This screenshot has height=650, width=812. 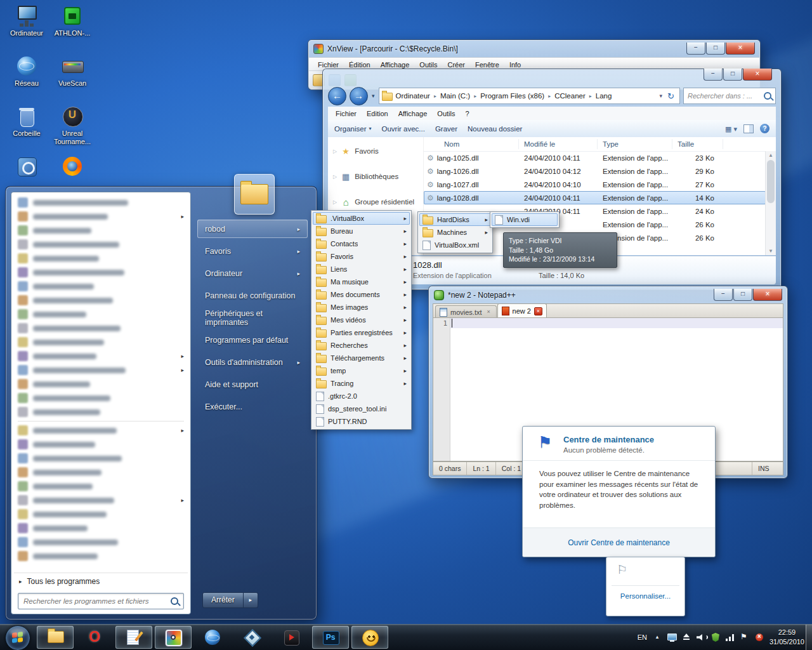 What do you see at coordinates (595, 184) in the screenshot?
I see `file-row: ⚙lang-1027.dll24/04/2010 04:10Extension …` at bounding box center [595, 184].